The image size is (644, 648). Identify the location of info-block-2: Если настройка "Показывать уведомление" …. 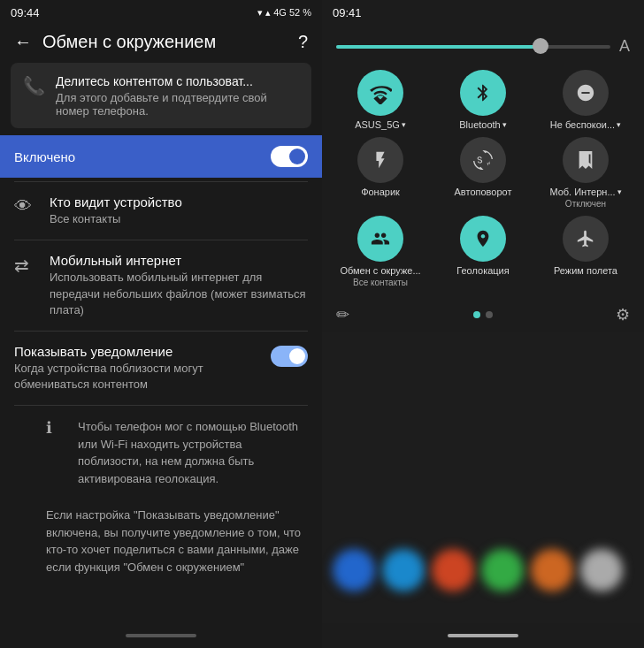
(161, 541).